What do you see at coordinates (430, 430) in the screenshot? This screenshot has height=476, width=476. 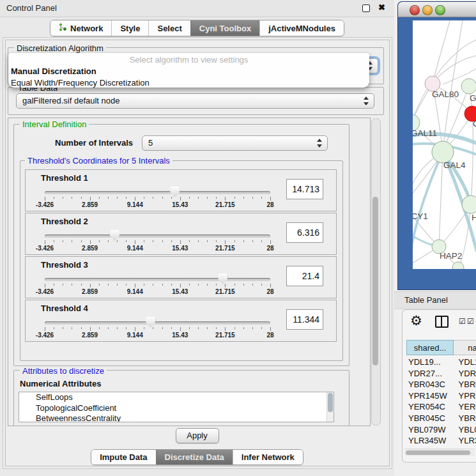 I see `table-cell-shared-name: YBL079W` at bounding box center [430, 430].